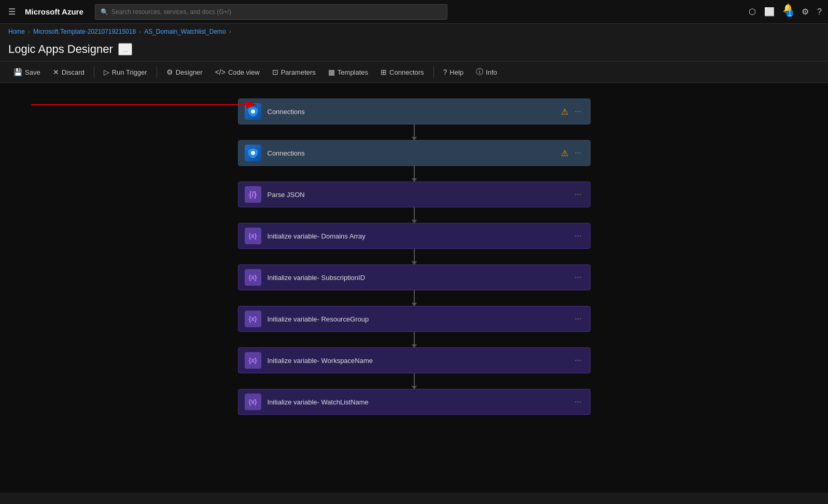 The width and height of the screenshot is (828, 504). What do you see at coordinates (414, 32) in the screenshot?
I see `breadcrumb: Home › Microsoft.Template-20210719215018…` at bounding box center [414, 32].